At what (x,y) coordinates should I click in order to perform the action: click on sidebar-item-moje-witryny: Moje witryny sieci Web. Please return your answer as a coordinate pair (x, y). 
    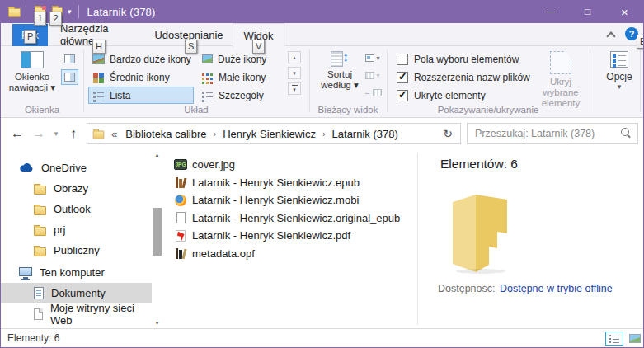
    Looking at the image, I should click on (76, 313).